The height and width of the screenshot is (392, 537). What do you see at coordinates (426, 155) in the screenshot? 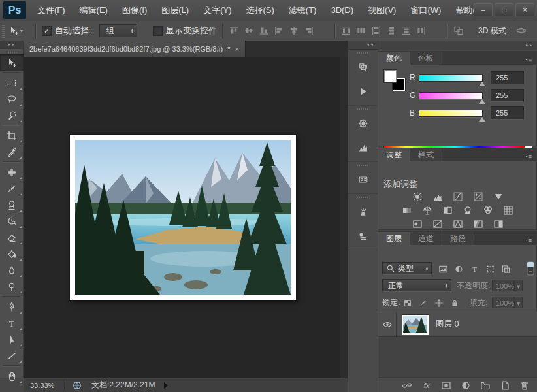
I see `tab-样式: 样式` at bounding box center [426, 155].